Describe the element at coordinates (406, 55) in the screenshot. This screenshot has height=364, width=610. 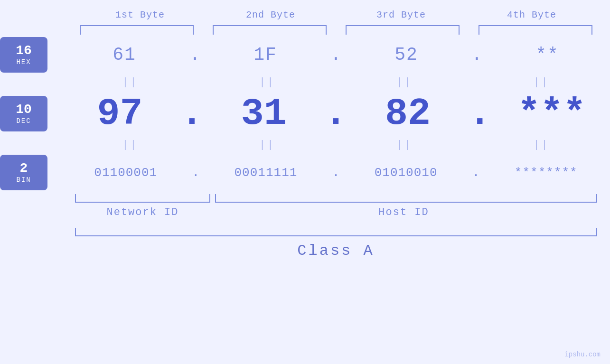
I see `hex-b3-value: 52` at that location.